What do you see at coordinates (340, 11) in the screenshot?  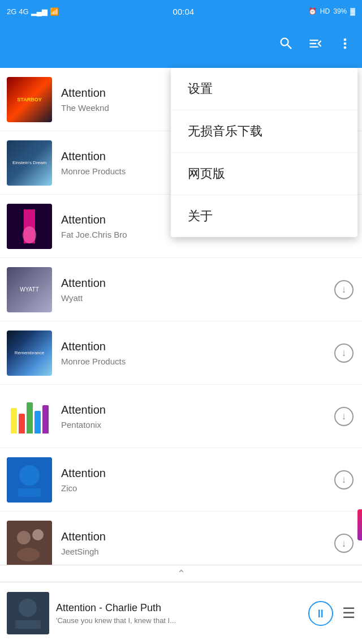 I see `battery-percent: 39%` at bounding box center [340, 11].